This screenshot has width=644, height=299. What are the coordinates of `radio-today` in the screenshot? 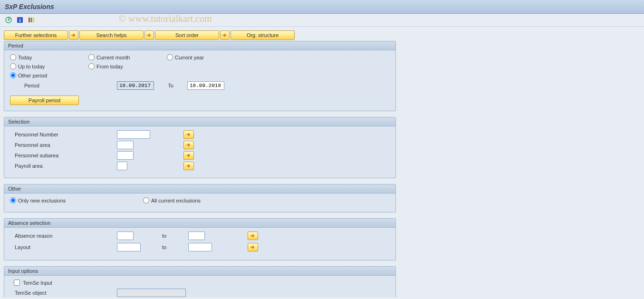 It's located at (13, 57).